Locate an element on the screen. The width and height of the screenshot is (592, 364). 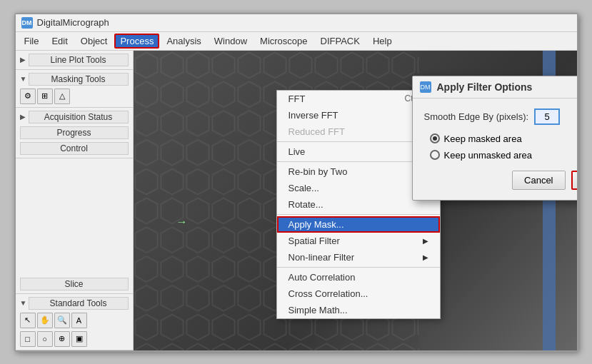
menu-apply-mask: Apply Mask... is located at coordinates (358, 224).